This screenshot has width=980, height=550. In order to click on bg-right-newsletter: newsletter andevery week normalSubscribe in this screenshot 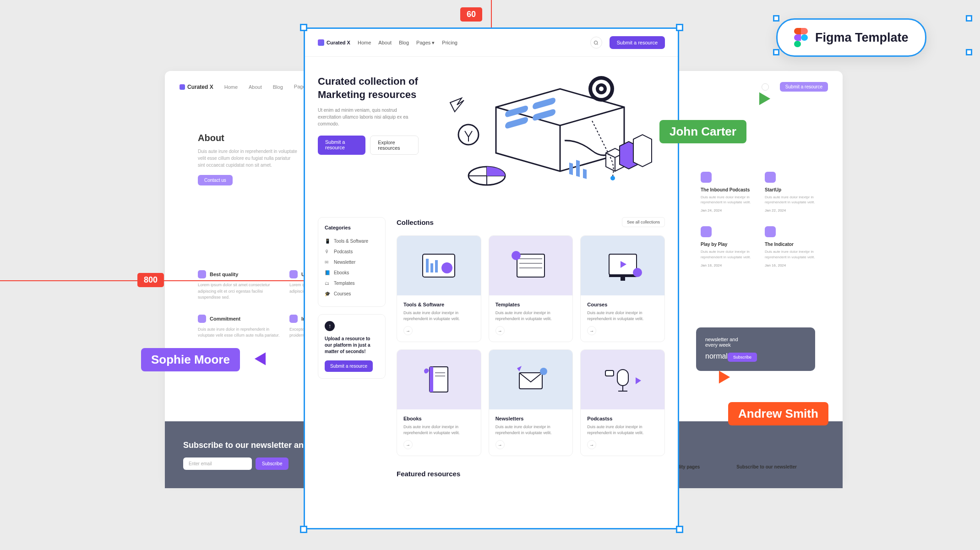, I will do `click(756, 349)`.